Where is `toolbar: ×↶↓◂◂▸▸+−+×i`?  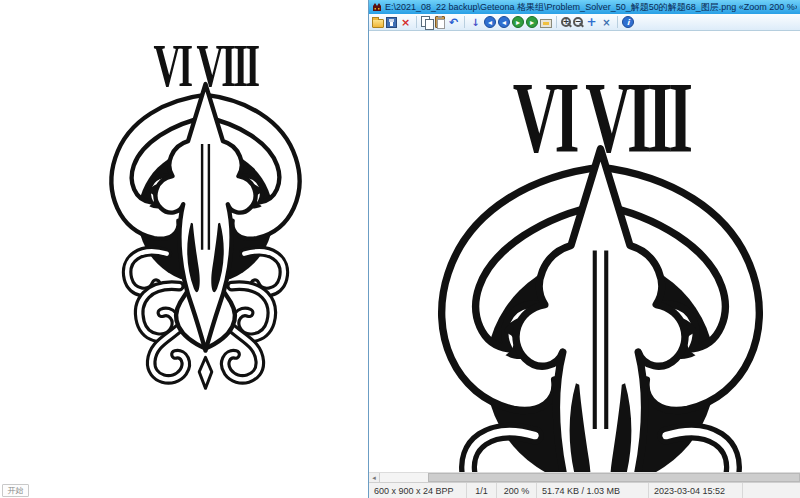
toolbar: ×↶↓◂◂▸▸+−+×i is located at coordinates (584, 22).